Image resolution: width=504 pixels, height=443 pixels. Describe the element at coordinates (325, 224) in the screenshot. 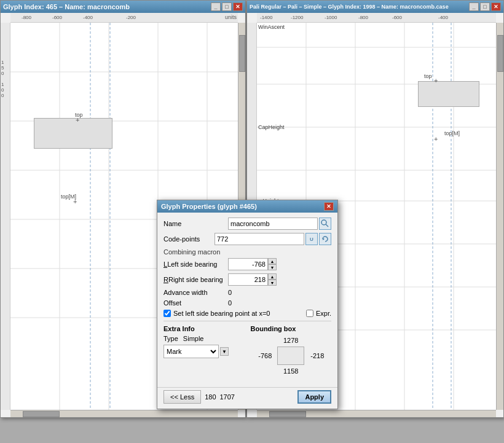

I see `name-action-btn` at that location.